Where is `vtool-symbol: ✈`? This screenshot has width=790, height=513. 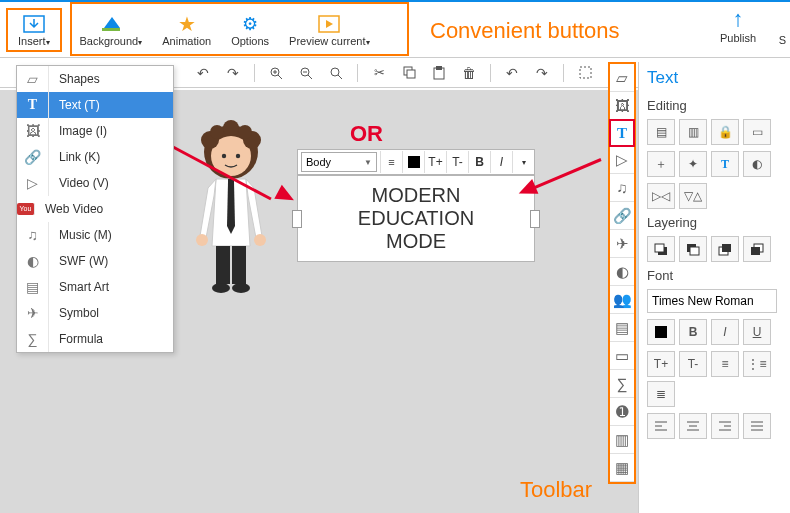 vtool-symbol: ✈ is located at coordinates (622, 244).